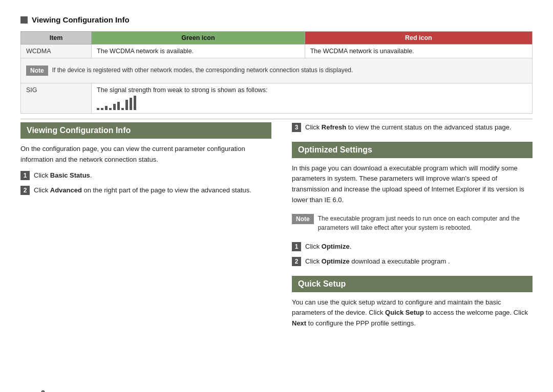 This screenshot has width=553, height=392. What do you see at coordinates (336, 261) in the screenshot?
I see `opt-step-2-bold: Optimize` at bounding box center [336, 261].